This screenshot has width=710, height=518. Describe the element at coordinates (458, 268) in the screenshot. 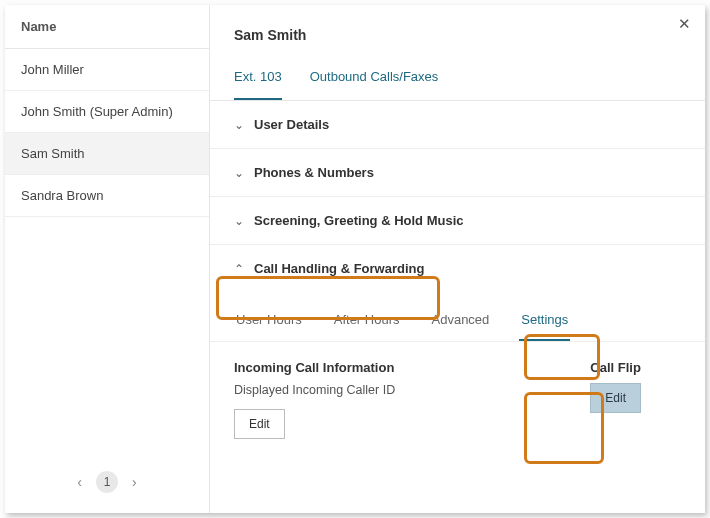

I see `accordion-call-handling: ⌃ Call Handling & Forwarding` at that location.